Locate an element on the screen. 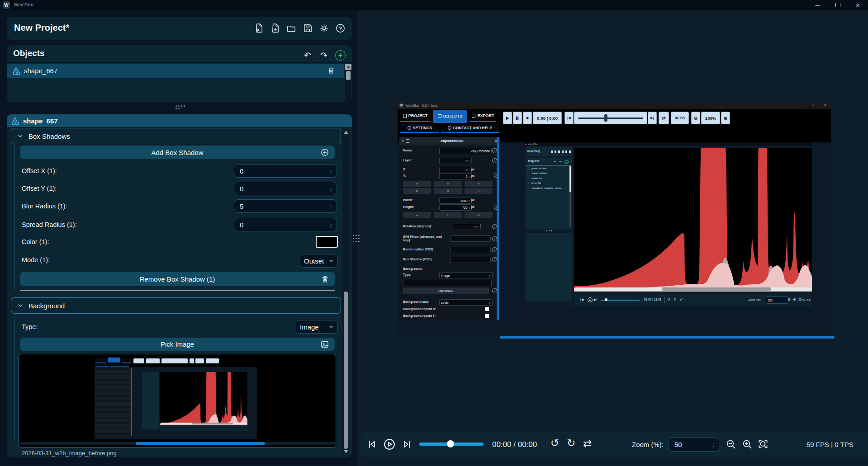 The width and height of the screenshot is (868, 466). background-type-select: Image is located at coordinates (317, 327).